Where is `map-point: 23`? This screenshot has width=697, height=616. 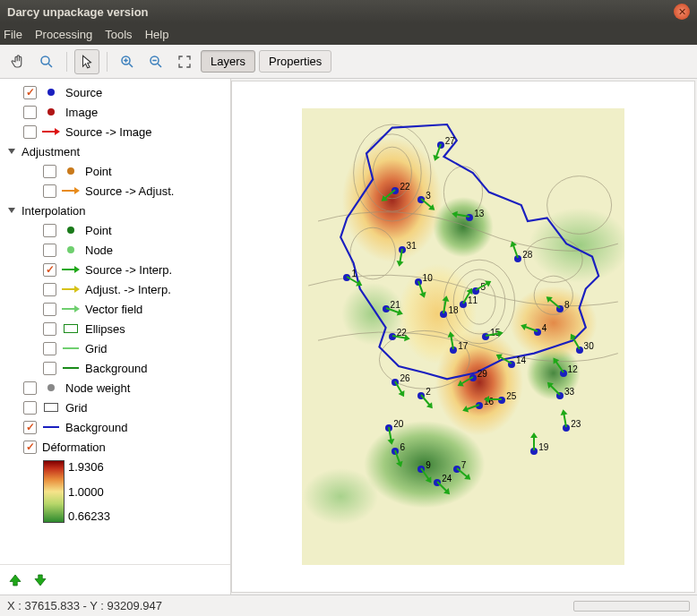
map-point: 23 is located at coordinates (566, 428).